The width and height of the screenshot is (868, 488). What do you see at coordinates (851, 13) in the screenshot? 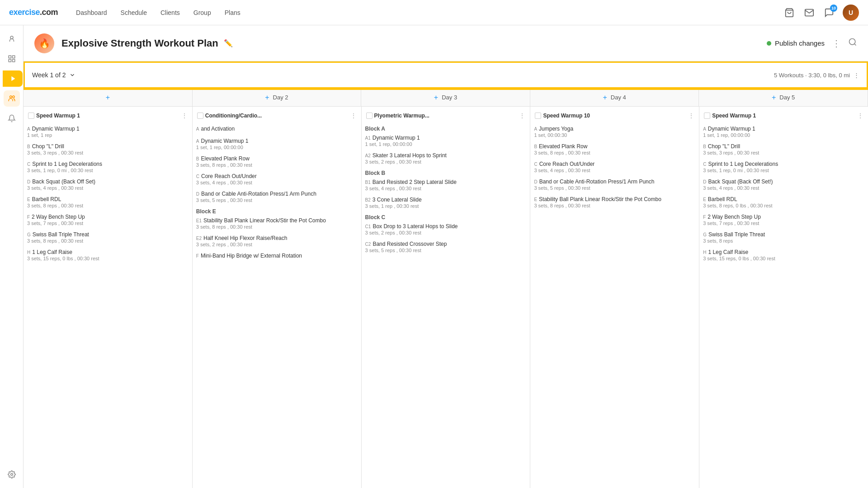
I see `user-avatar: U` at bounding box center [851, 13].